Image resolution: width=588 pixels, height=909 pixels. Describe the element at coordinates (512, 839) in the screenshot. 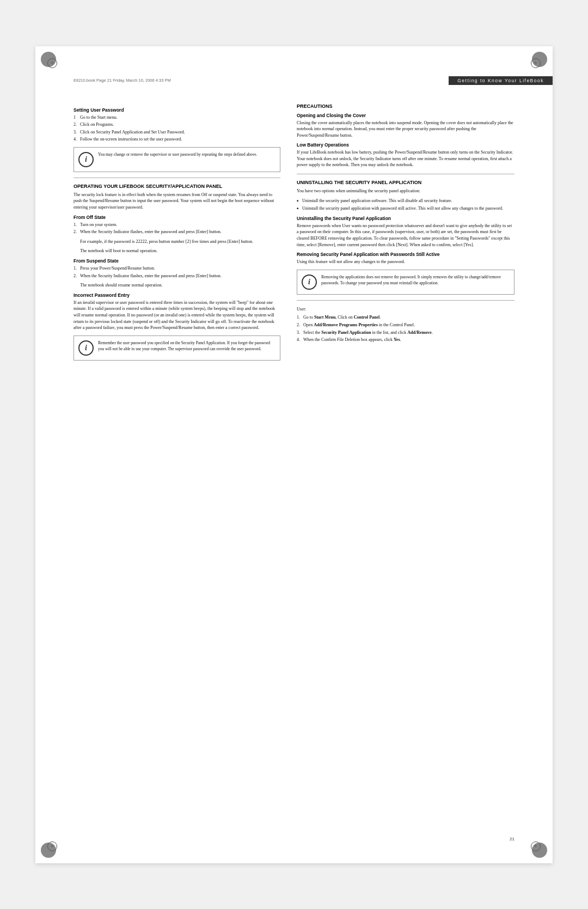

I see `page-number: 21` at that location.